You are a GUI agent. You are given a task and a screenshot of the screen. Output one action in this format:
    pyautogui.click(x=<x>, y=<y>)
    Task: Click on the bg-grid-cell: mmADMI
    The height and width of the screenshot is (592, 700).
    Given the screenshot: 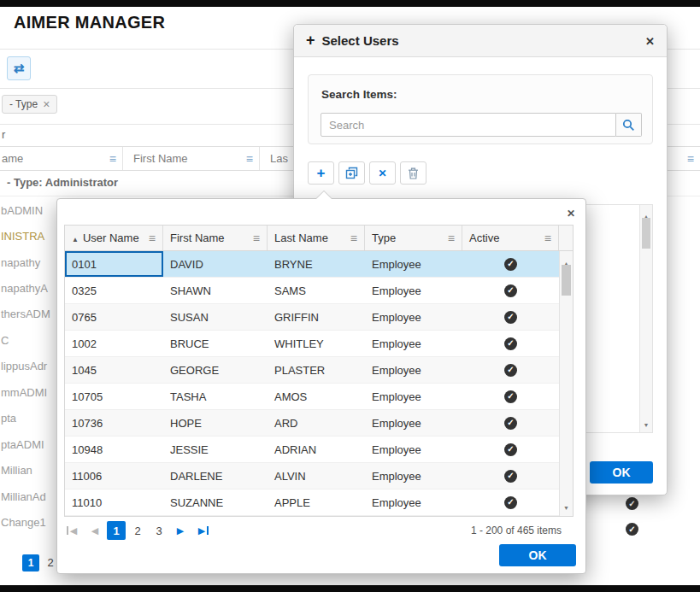 What is the action you would take?
    pyautogui.click(x=28, y=392)
    